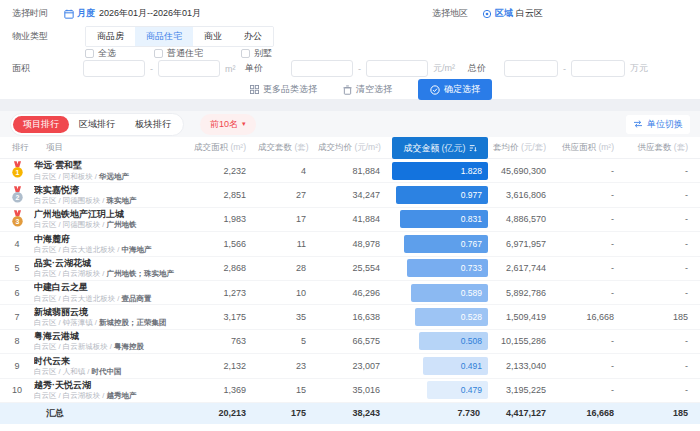 This screenshot has height=431, width=700. Describe the element at coordinates (112, 268) in the screenshot. I see `project-cell: 品实·云湖花城 白云区 / 白云湖板块 / 广州地铁；珠实地产` at that location.